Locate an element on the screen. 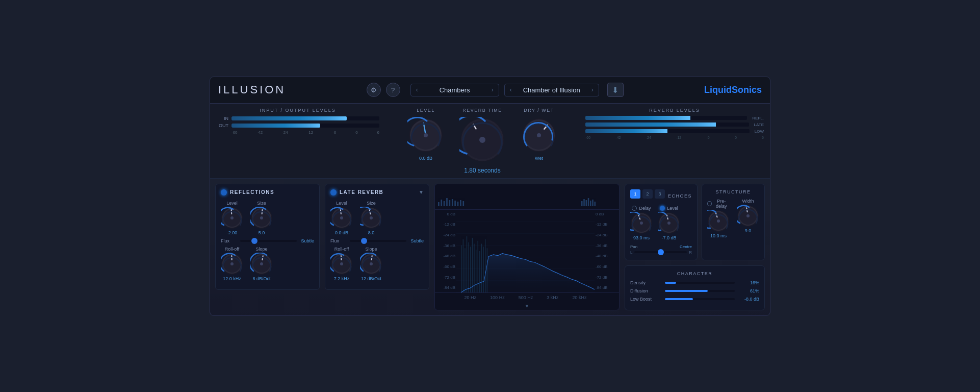 The image size is (980, 392). input-meter-bg is located at coordinates (305, 118).